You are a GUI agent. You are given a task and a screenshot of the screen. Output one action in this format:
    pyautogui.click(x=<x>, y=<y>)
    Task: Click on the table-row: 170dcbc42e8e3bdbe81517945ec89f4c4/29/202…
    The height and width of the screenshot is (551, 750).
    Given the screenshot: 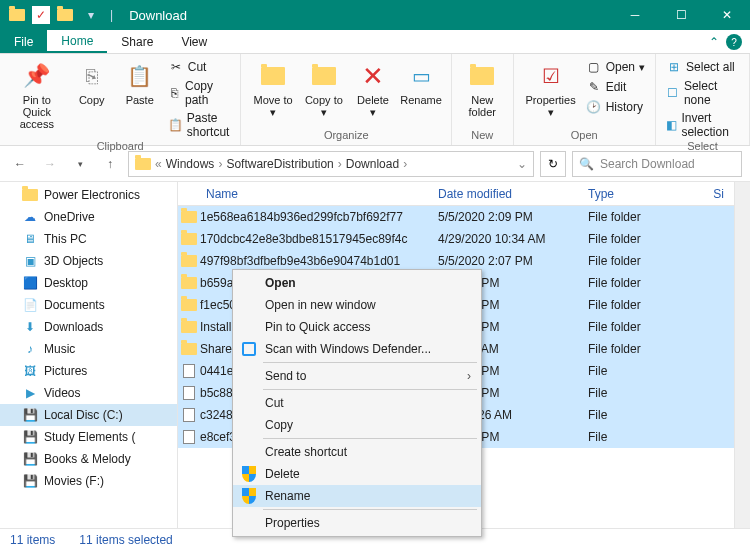 What is the action you would take?
    pyautogui.click(x=456, y=239)
    